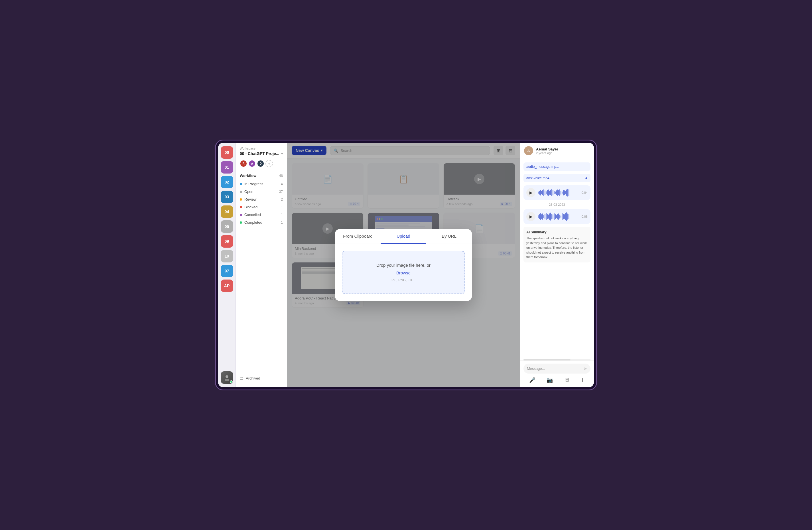 The image size is (812, 530). What do you see at coordinates (554, 368) in the screenshot?
I see `chat-input-placeholder: Message...` at bounding box center [554, 368].